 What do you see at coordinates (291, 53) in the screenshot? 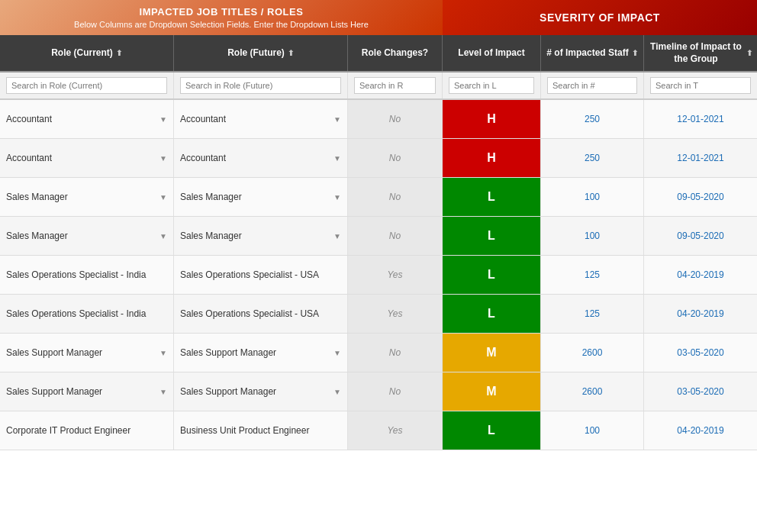
I see `sort-arrow-future: ⬆` at bounding box center [291, 53].